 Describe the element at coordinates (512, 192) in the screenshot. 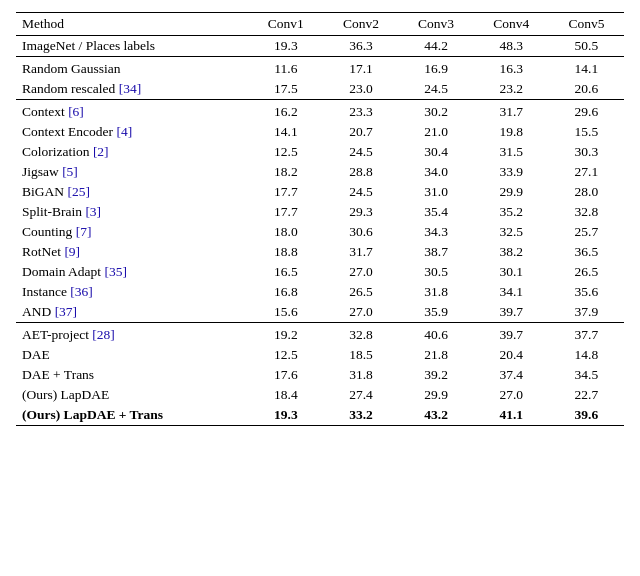

I see `cell-conv4: 29.9` at that location.